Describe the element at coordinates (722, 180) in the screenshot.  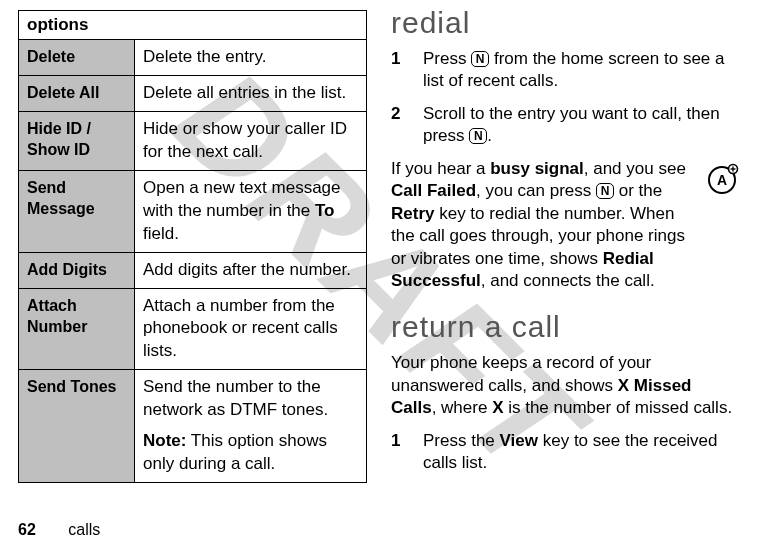
I see `svg-text: A` at that location.